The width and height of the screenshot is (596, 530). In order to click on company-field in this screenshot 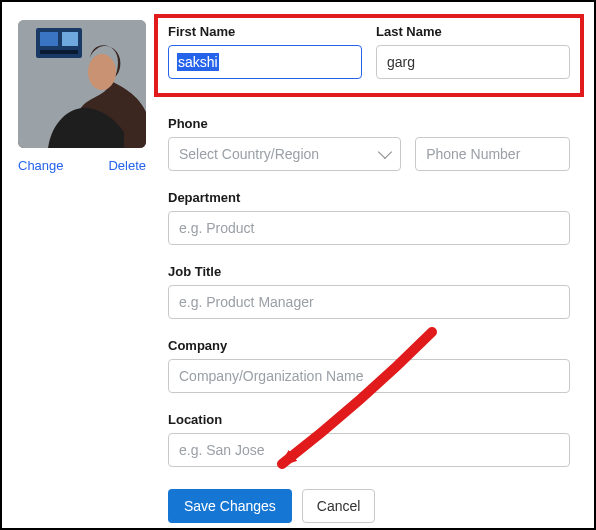, I will do `click(369, 376)`.